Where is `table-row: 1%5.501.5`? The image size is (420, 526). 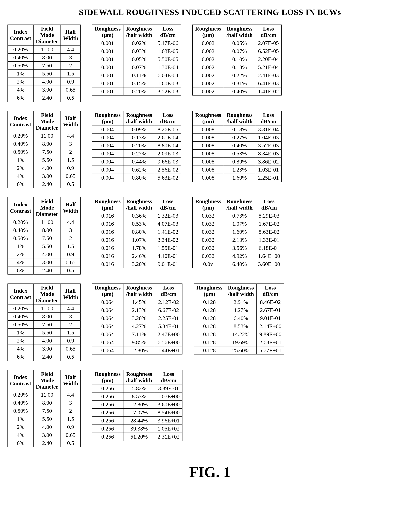 table-row: 1%5.501.5 is located at coordinates (44, 333).